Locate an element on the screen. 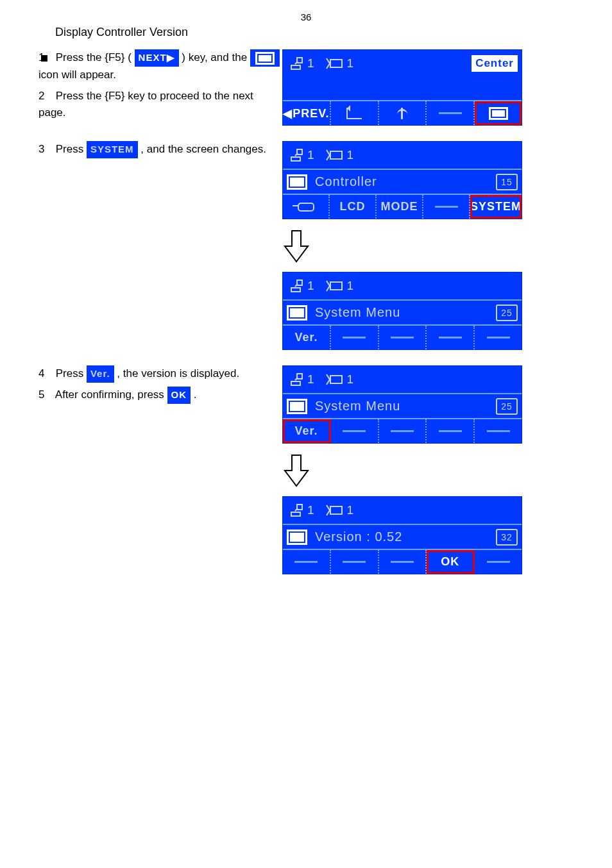 The width and height of the screenshot is (612, 868). lcd-screen-3: 1 1 System Menu 25 Ver. is located at coordinates (402, 311).